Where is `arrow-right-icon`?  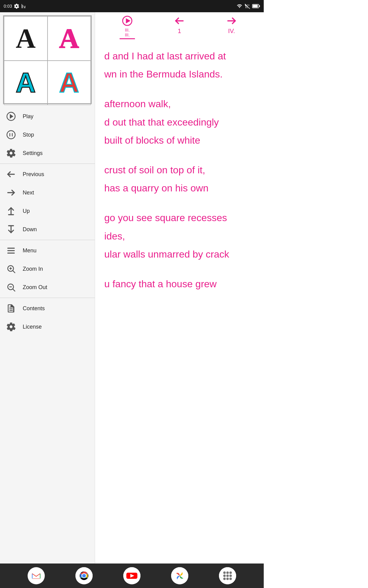 arrow-right-icon is located at coordinates (11, 193).